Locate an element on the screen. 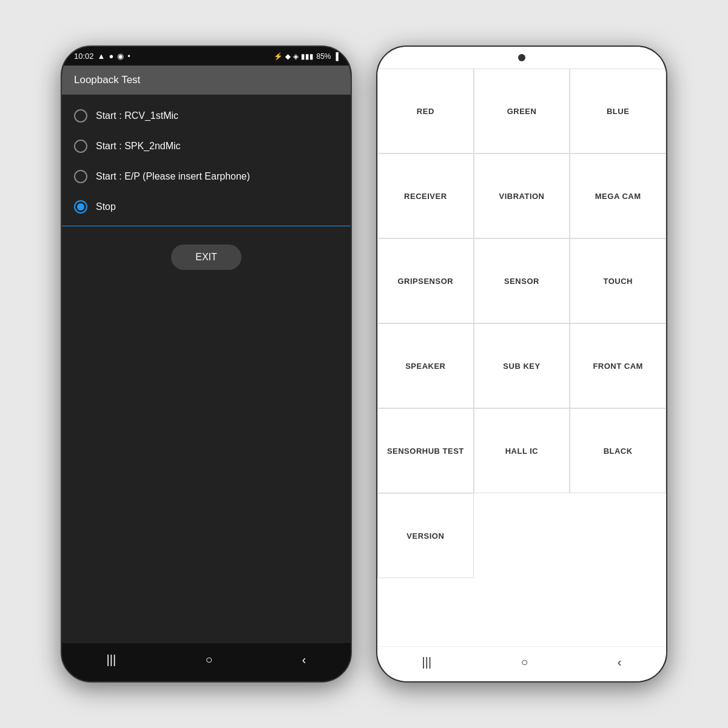  time-display: 10:02 is located at coordinates (84, 56).